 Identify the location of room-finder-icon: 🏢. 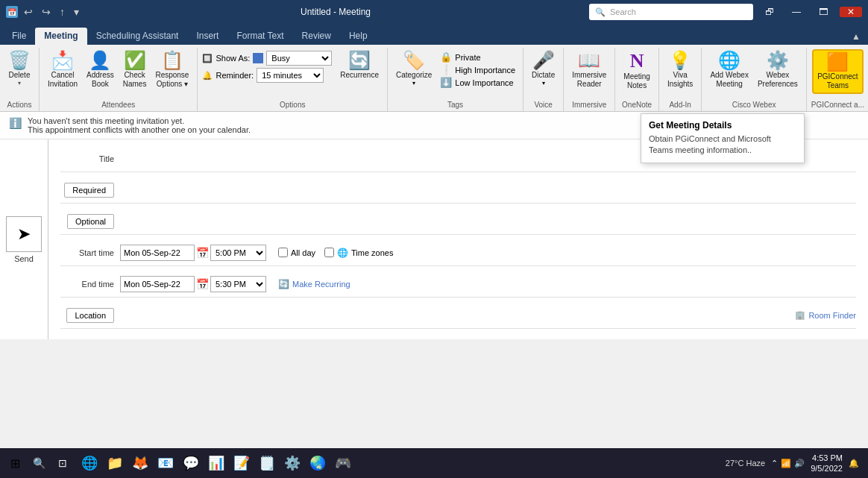
(800, 315).